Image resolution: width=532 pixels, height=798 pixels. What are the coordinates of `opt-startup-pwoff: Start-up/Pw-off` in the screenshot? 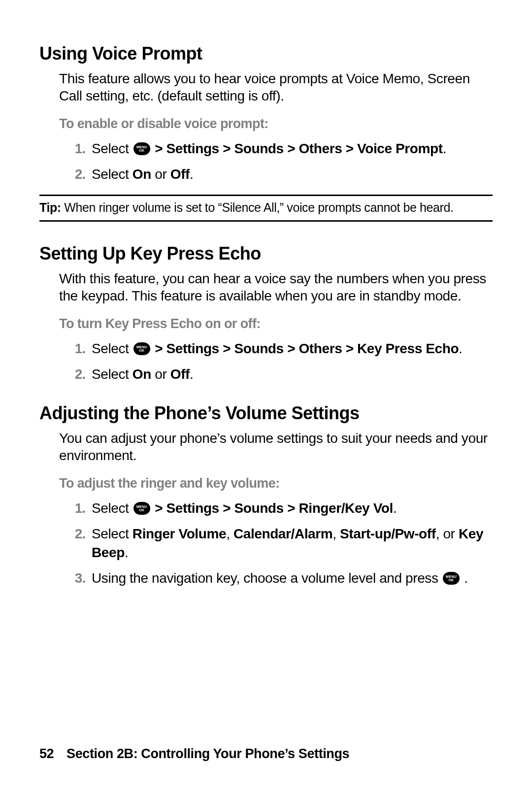 It's located at (388, 534).